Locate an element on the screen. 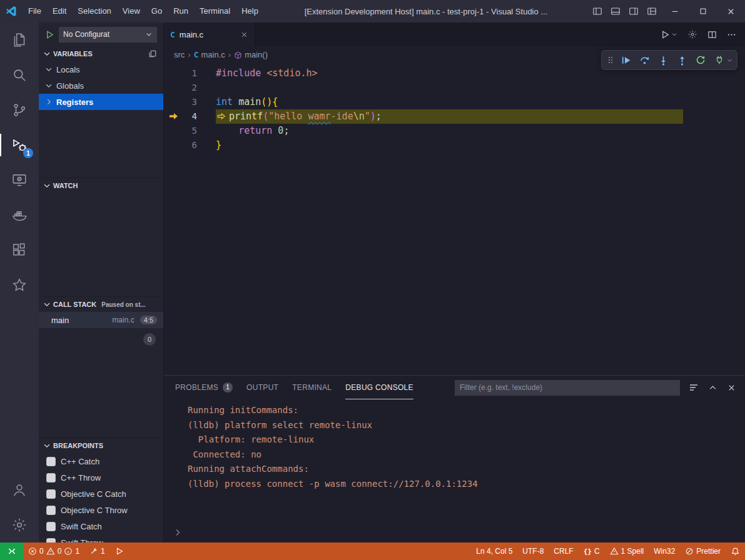 The height and width of the screenshot is (560, 745). minimize-button is located at coordinates (674, 11).